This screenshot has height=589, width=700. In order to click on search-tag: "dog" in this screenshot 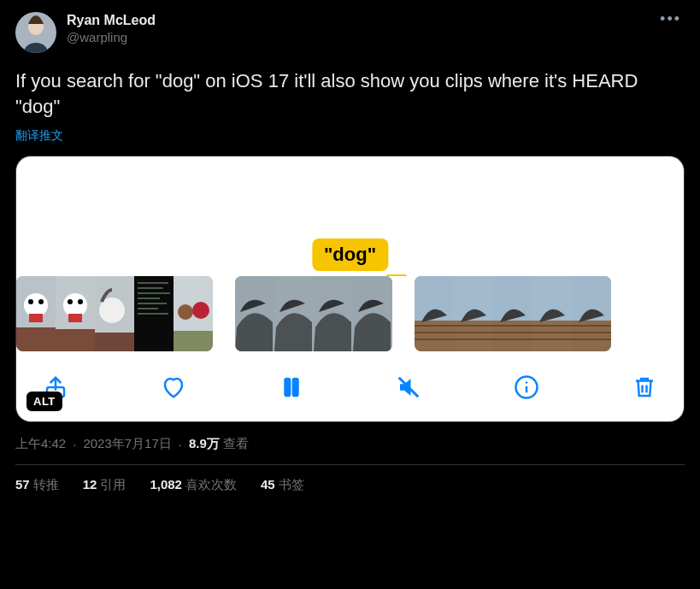, I will do `click(350, 255)`.